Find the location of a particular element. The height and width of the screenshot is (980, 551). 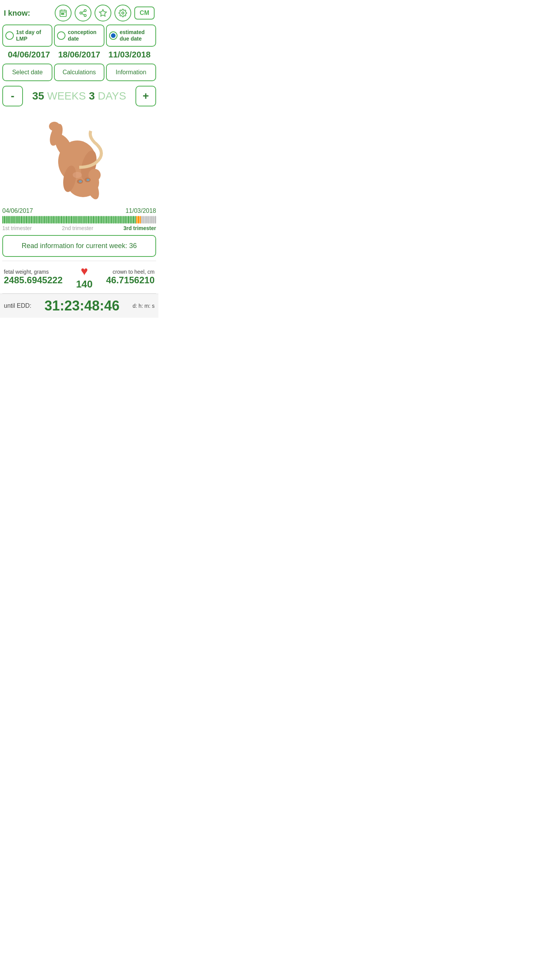

lmp-date: 04/06/2017 is located at coordinates (29, 55).